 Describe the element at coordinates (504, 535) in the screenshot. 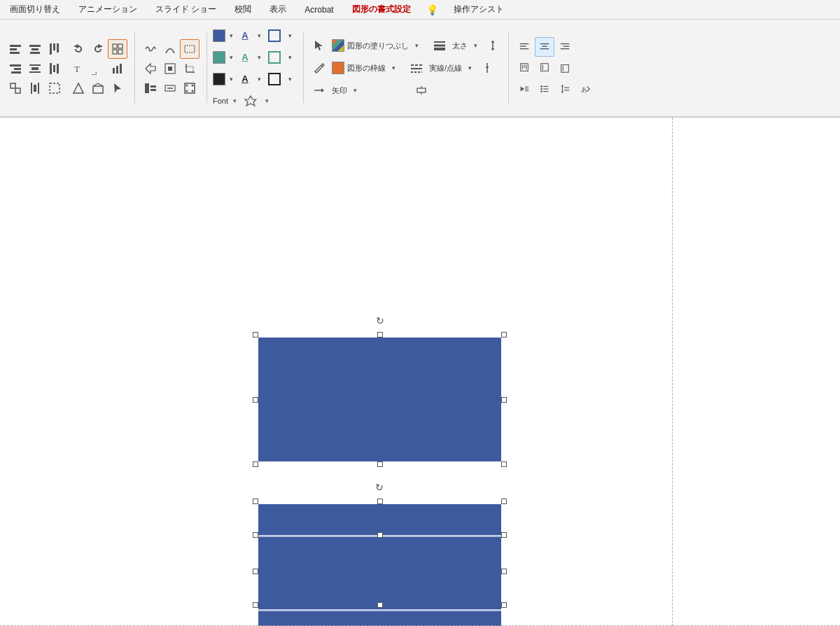

I see `sub-handle-top-right` at that location.